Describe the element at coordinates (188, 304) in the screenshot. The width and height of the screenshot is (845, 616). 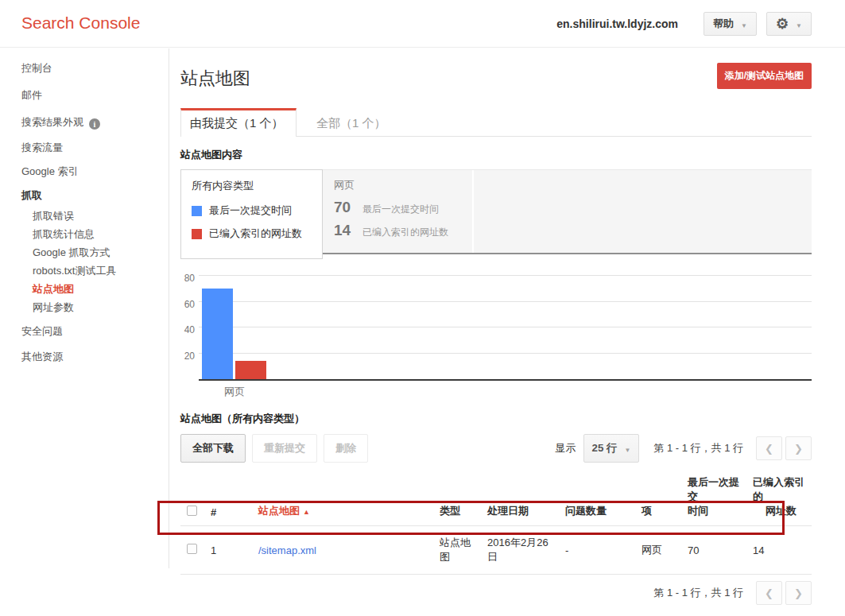
I see `chart-y-tick: 60` at that location.